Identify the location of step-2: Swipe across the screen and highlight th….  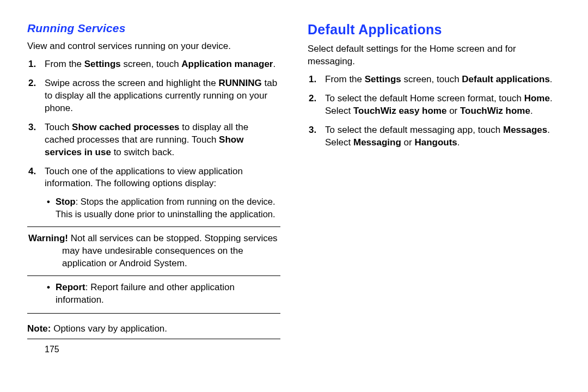
(162, 96).